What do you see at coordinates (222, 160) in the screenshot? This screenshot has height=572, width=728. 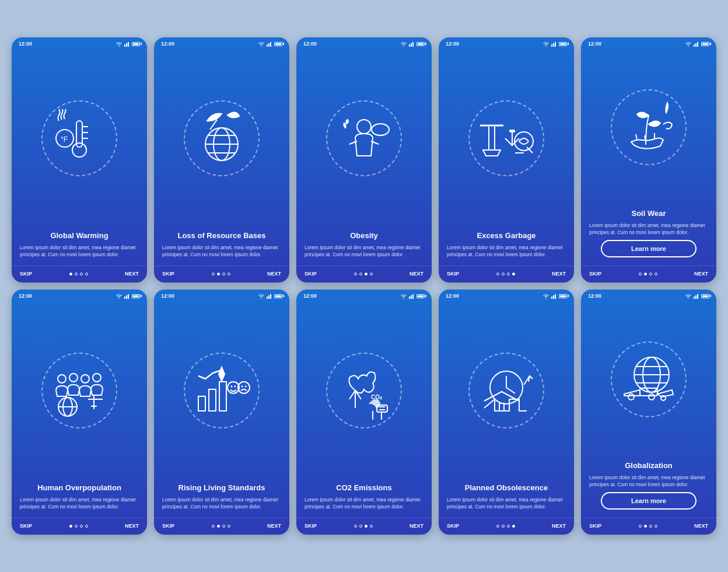 I see `phone-card-loss-resource: 12:00` at bounding box center [222, 160].